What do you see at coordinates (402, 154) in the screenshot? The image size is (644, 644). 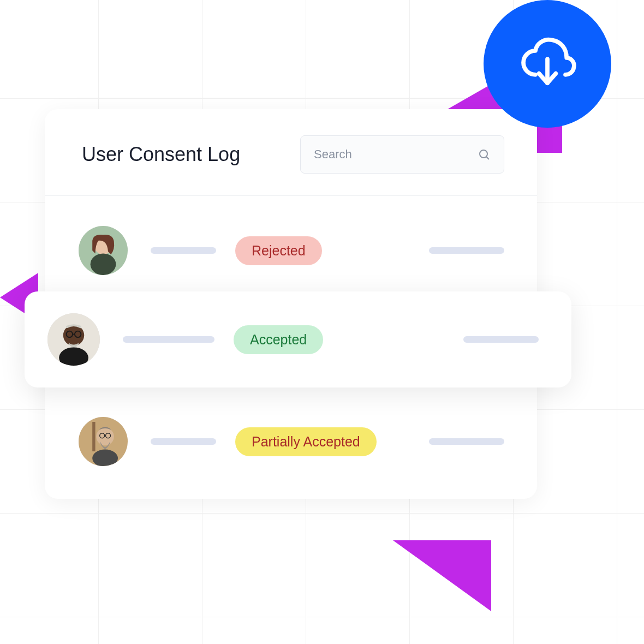 I see `search-box` at bounding box center [402, 154].